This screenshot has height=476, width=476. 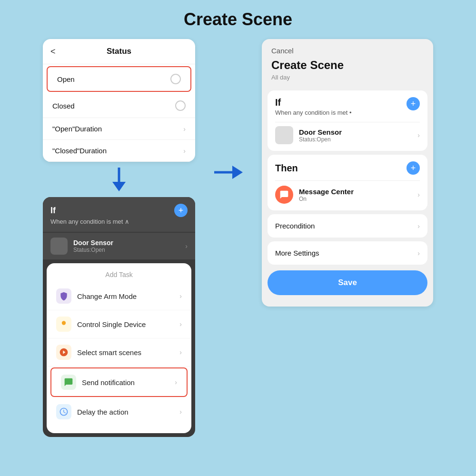 What do you see at coordinates (119, 246) in the screenshot?
I see `sensor-row: Door Sensor Status:Open ›` at bounding box center [119, 246].